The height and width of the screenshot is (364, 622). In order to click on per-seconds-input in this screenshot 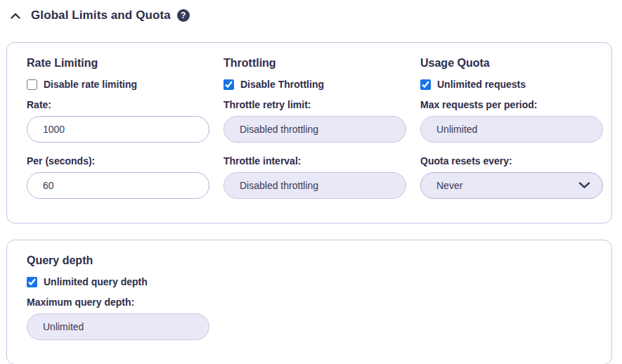, I will do `click(118, 186)`.